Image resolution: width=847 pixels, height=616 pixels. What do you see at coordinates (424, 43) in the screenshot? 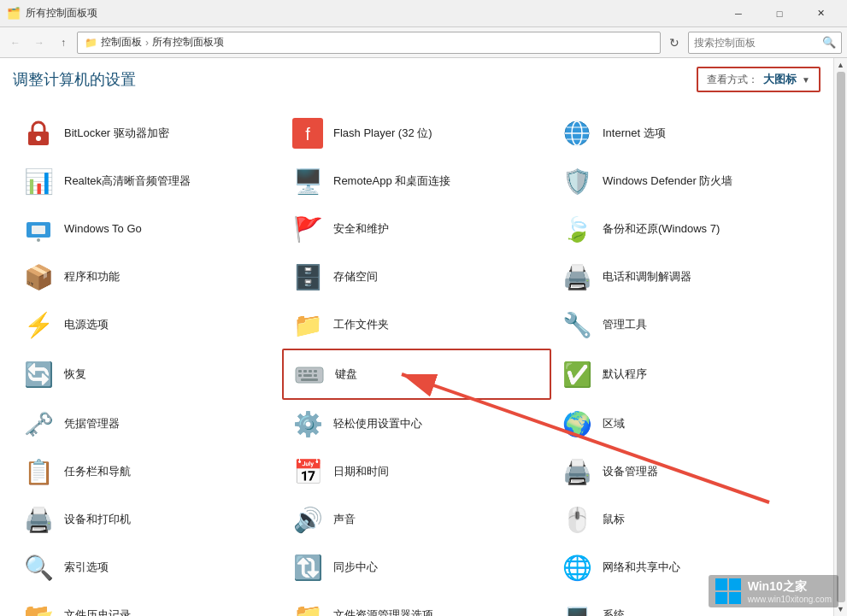
I see `address-bar: ← → ↑ 📁 控制面板 › 所有控制面板项 ↻ 🔍` at bounding box center [424, 43].